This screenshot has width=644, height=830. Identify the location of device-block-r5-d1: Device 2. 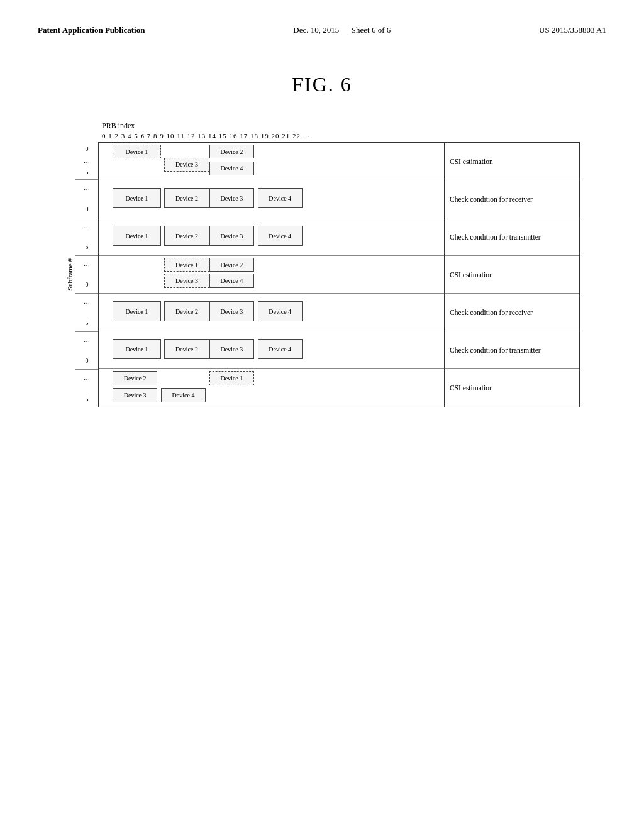
(186, 349).